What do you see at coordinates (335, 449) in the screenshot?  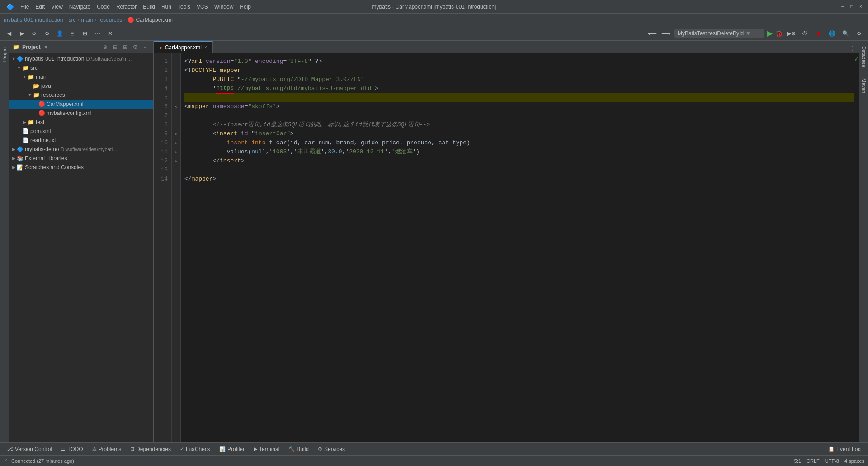 I see `tab-services-label: Services` at bounding box center [335, 449].